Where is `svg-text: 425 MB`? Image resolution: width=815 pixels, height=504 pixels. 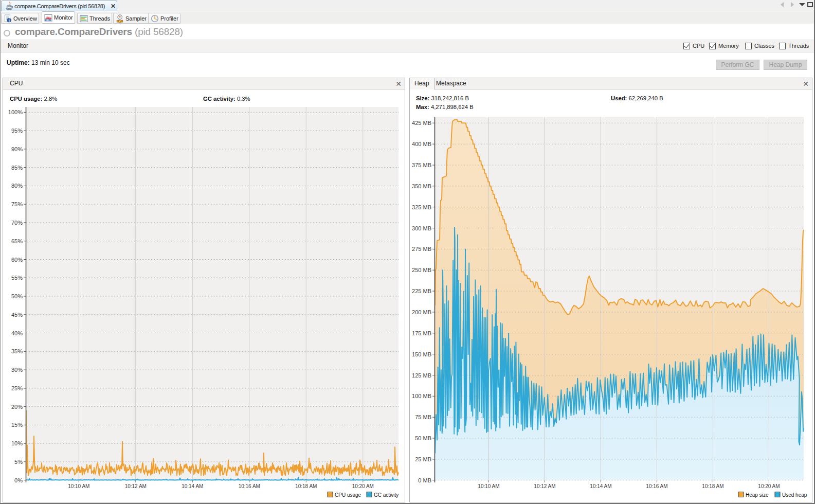 svg-text: 425 MB is located at coordinates (422, 123).